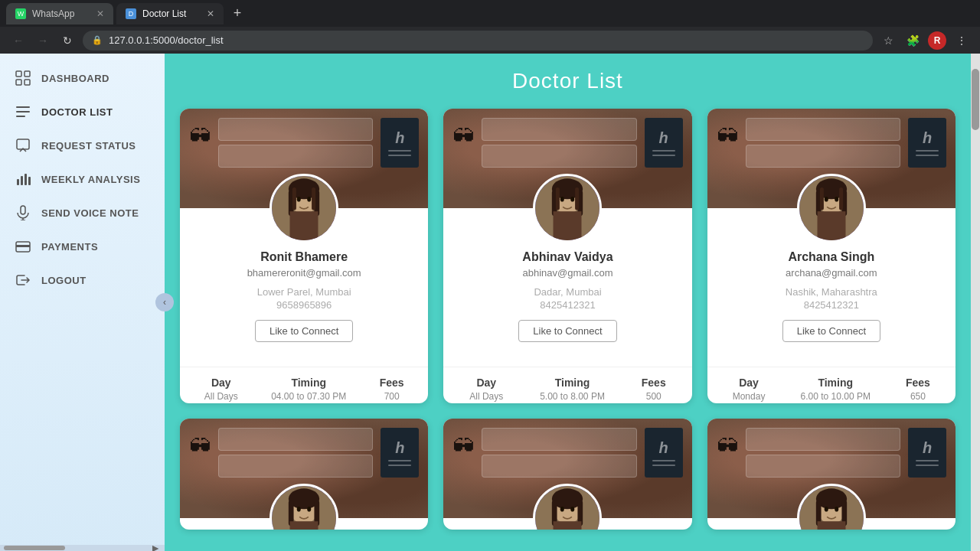 This screenshot has height=551, width=980. What do you see at coordinates (83, 179) in the screenshot?
I see `sidebar-item-weekly-analysis: WEEKLY ANALYSIS` at bounding box center [83, 179].